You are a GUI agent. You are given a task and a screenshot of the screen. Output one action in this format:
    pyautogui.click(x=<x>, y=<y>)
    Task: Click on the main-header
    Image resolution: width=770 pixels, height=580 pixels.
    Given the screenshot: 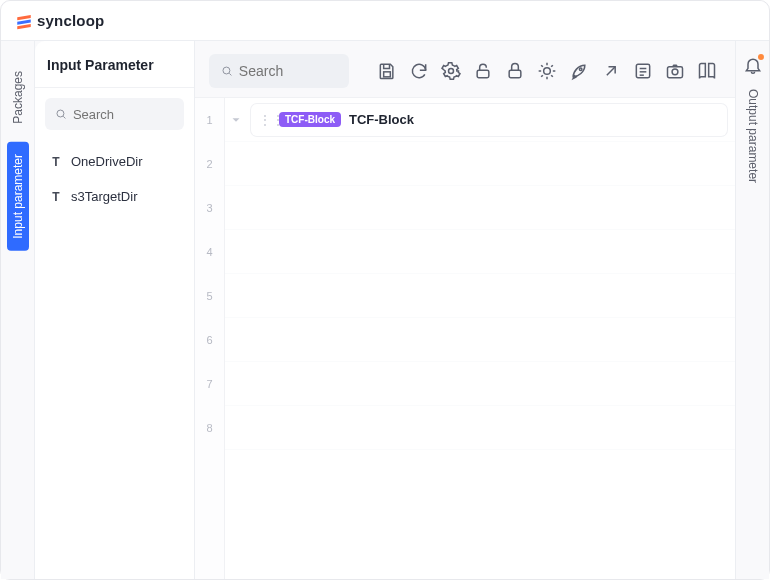 What is the action you would take?
    pyautogui.click(x=465, y=69)
    